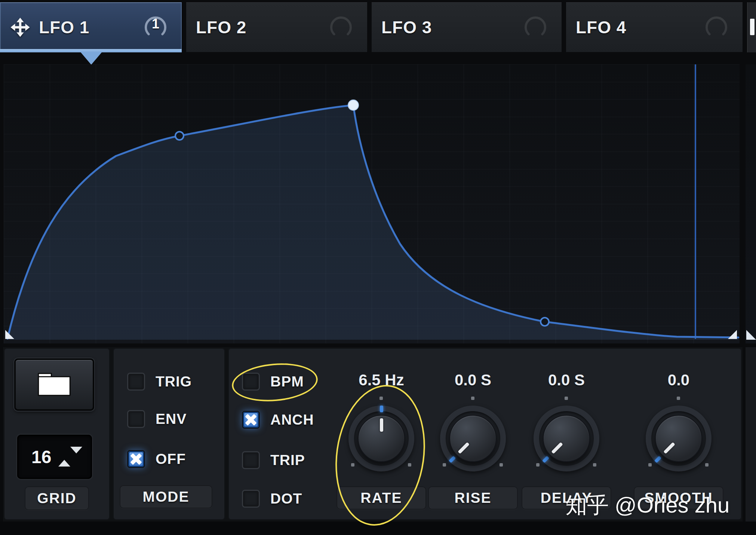 Image resolution: width=756 pixels, height=535 pixels. Describe the element at coordinates (566, 438) in the screenshot. I see `delay-knob` at that location.